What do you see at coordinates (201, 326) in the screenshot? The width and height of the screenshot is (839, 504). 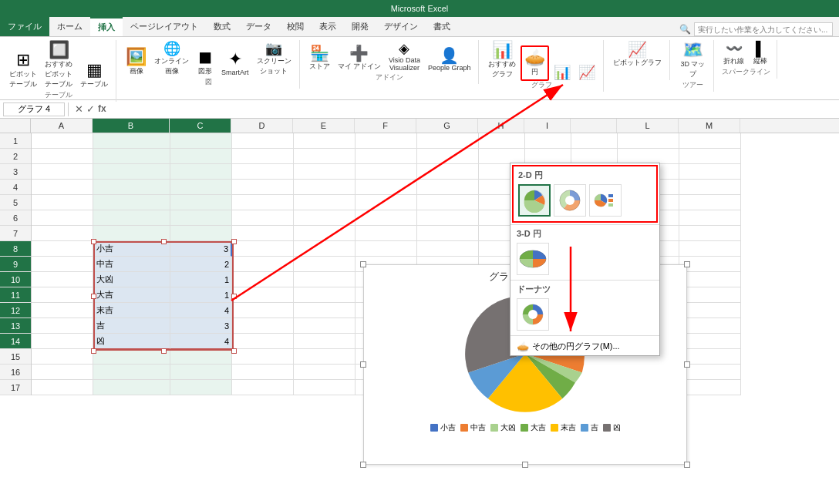 I see `cell-c13: 3` at bounding box center [201, 326].